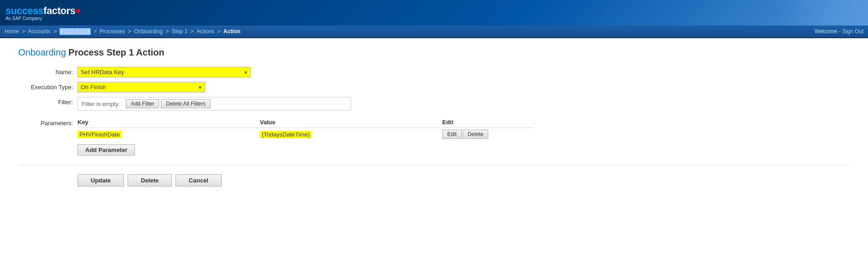  What do you see at coordinates (169, 135) in the screenshot?
I see `param-key-cell: PHVFinishDate` at bounding box center [169, 135].